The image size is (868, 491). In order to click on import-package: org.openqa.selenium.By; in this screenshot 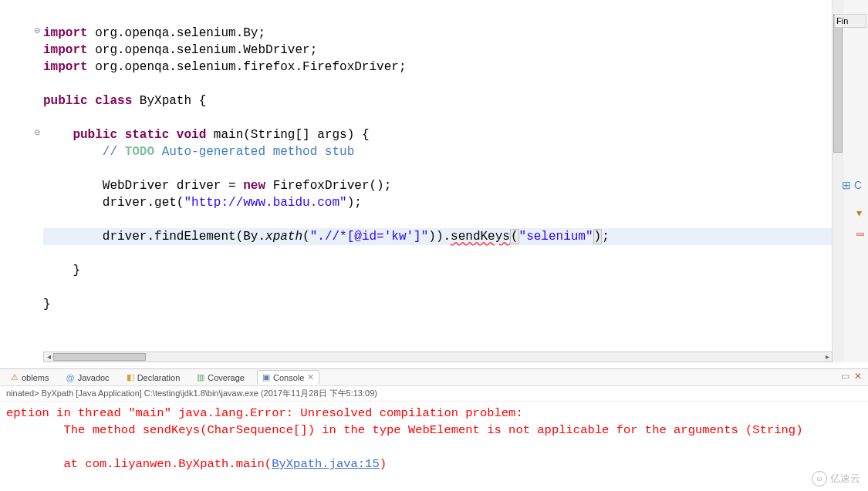, I will do `click(177, 33)`.